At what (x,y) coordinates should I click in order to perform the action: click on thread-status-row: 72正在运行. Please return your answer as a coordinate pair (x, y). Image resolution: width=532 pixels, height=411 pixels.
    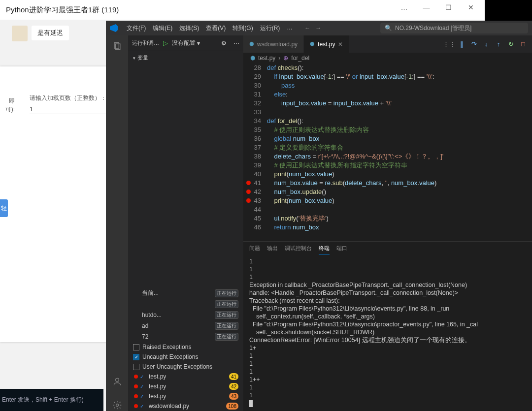
    Looking at the image, I should click on (186, 337).